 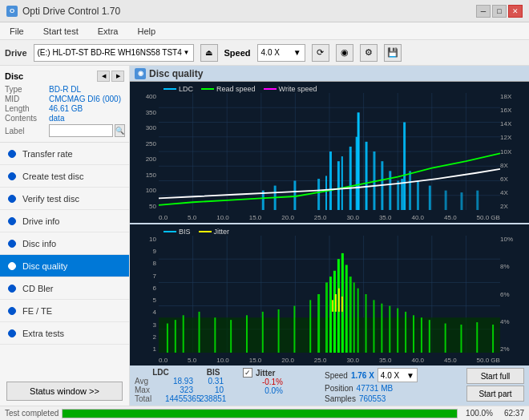 I want to click on disc-quality-header: ◉ Disc quality, so click(x=329, y=74).